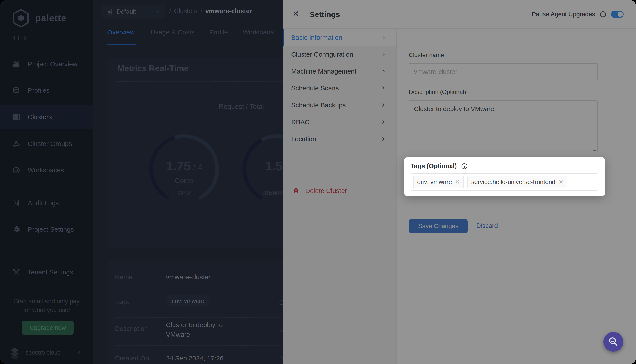 The image size is (636, 364). I want to click on help-button, so click(613, 342).